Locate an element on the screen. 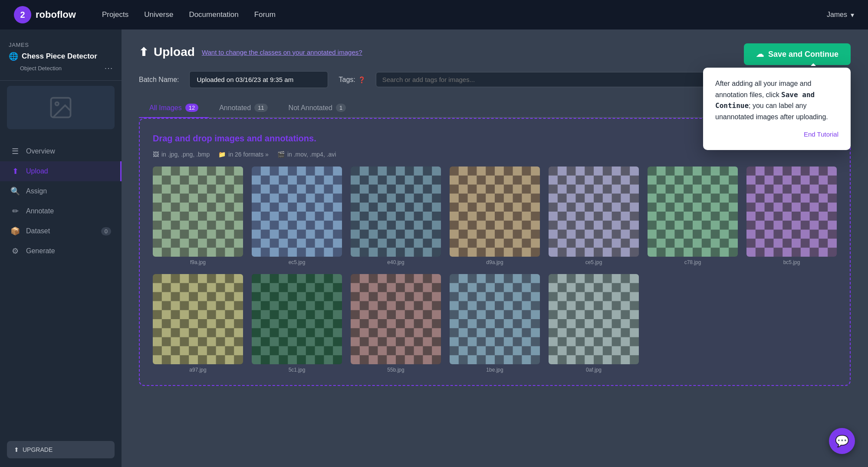 Image resolution: width=868 pixels, height=467 pixels. logo-icon: 2 is located at coordinates (23, 15).